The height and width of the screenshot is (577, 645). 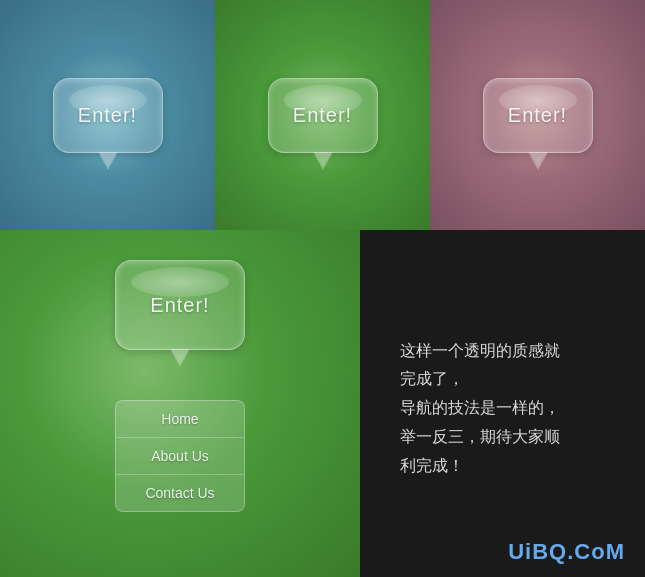 I want to click on enter-button-blue: Enter!, so click(x=108, y=116).